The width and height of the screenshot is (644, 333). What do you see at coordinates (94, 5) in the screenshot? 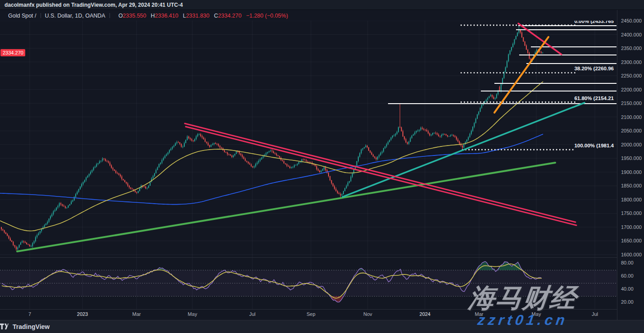
I see `publish-line: dacolmanfx published on TradingView.com,…` at bounding box center [94, 5].